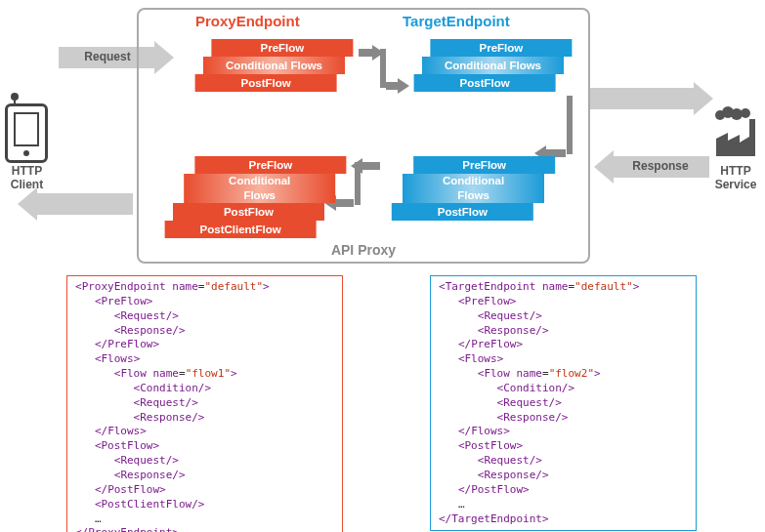 The height and width of the screenshot is (532, 765). What do you see at coordinates (84, 204) in the screenshot?
I see `to-client-arrow` at bounding box center [84, 204].